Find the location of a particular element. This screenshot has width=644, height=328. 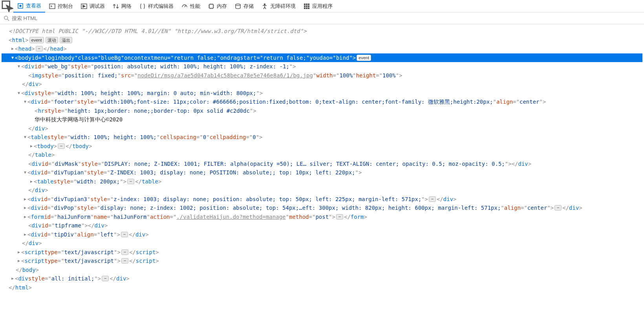

tab-storage: 存储 is located at coordinates (244, 6).